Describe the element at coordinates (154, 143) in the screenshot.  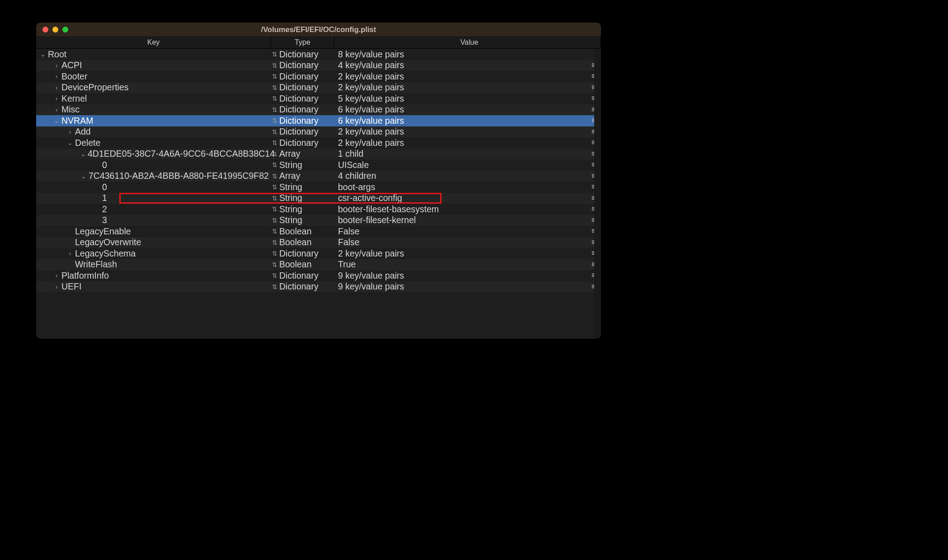
I see `key-cell: ⌄Delete` at that location.